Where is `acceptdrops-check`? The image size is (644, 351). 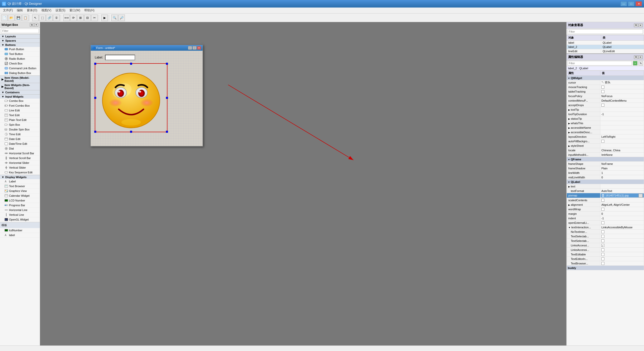 acceptdrops-check is located at coordinates (603, 105).